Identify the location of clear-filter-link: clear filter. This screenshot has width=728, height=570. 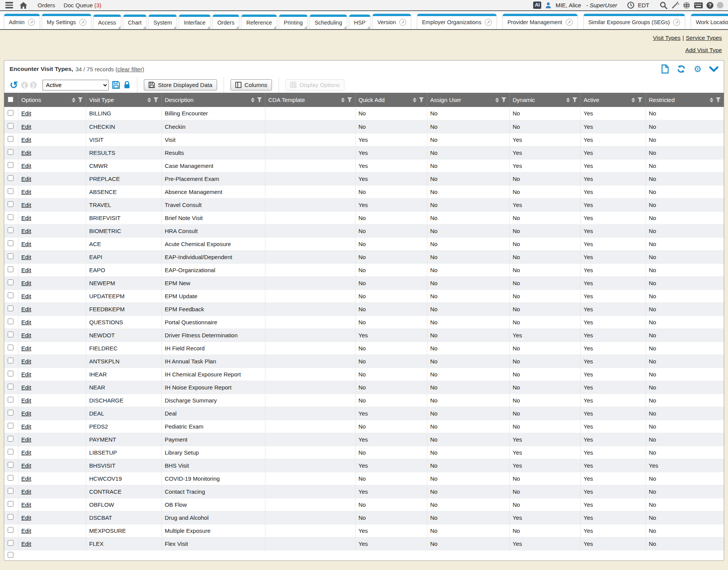
(130, 69).